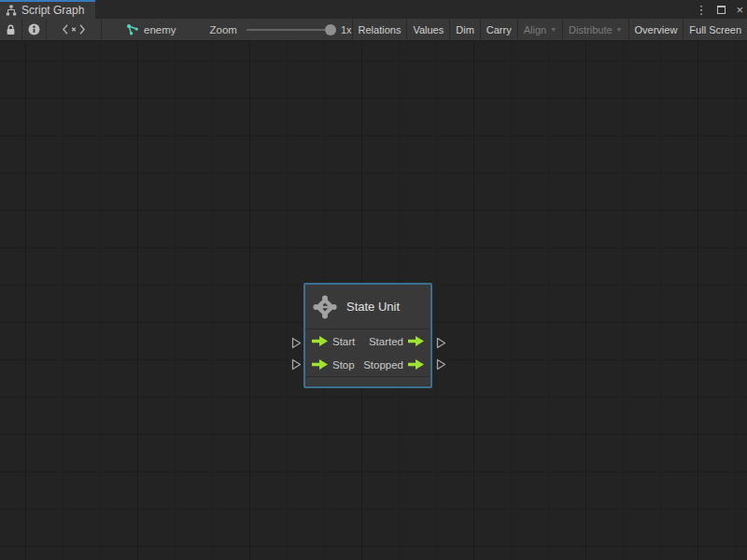 This screenshot has height=560, width=747. I want to click on distribute-dropdown-button: Distribute ▼, so click(595, 30).